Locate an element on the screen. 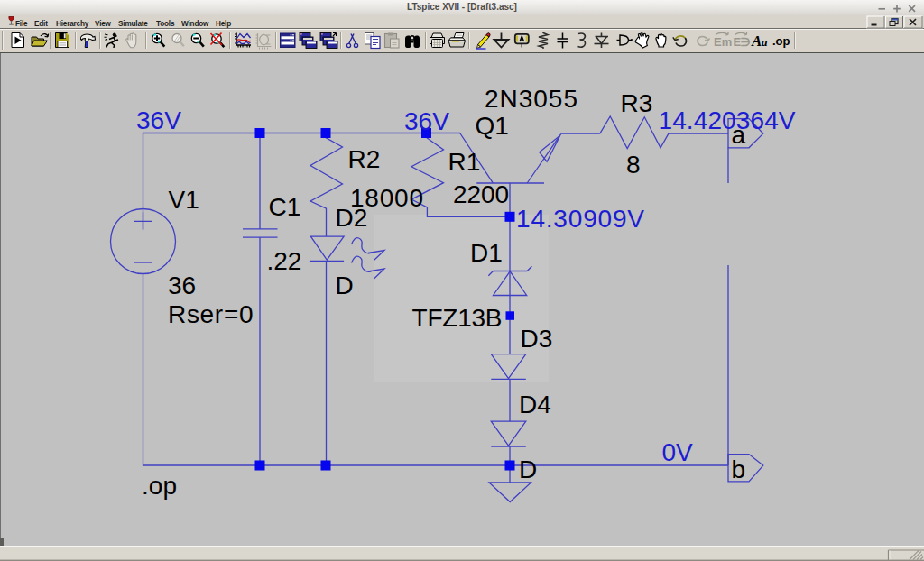  svg-text: 14.420364V is located at coordinates (727, 121).